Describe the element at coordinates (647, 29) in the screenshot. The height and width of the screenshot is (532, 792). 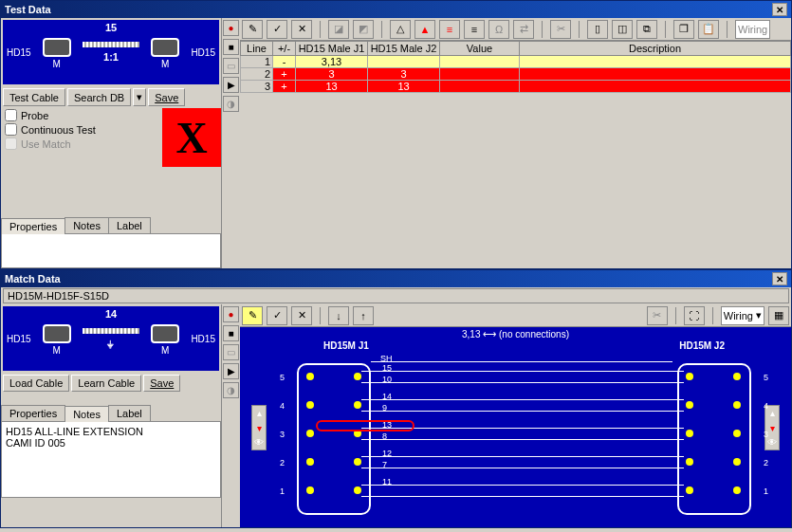
I see `page3-icon: ⧉` at that location.